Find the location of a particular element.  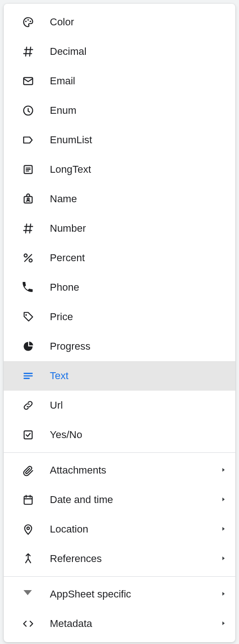

menu-item-metadata: Metadata is located at coordinates (120, 624).